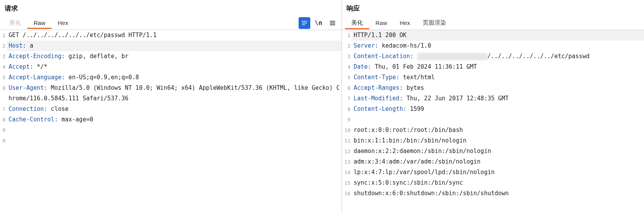 The height and width of the screenshot is (212, 644). I want to click on response-line: 11bin:x:1:1:bin:/bin:/sbin/nologin, so click(493, 141).